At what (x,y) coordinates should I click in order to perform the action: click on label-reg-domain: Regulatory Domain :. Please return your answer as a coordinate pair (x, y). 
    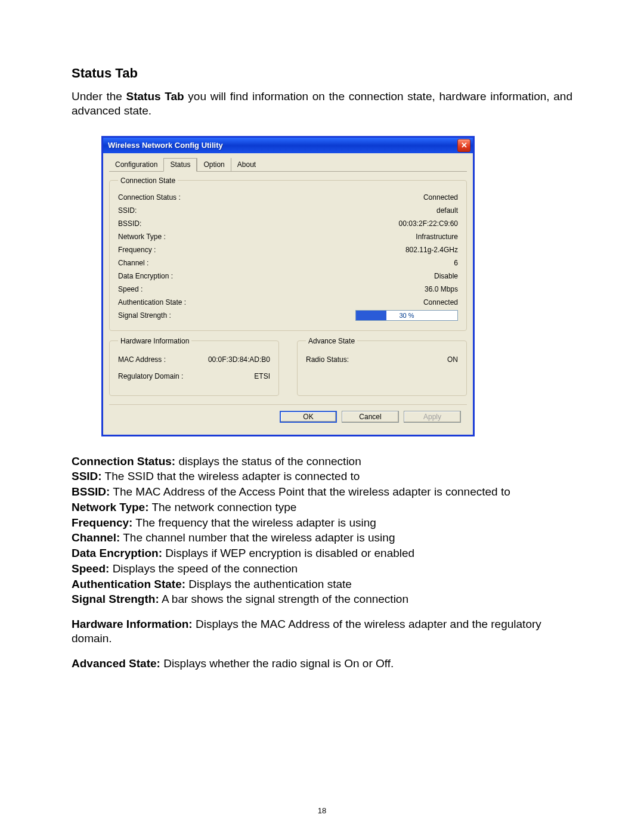
    Looking at the image, I should click on (150, 376).